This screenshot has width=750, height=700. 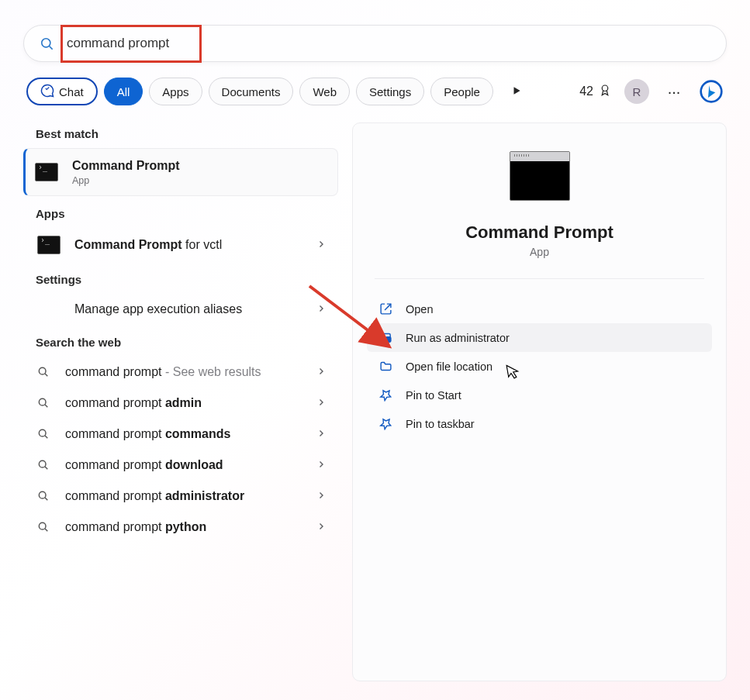 I want to click on web-result: command prompt - See web results, so click(x=181, y=372).